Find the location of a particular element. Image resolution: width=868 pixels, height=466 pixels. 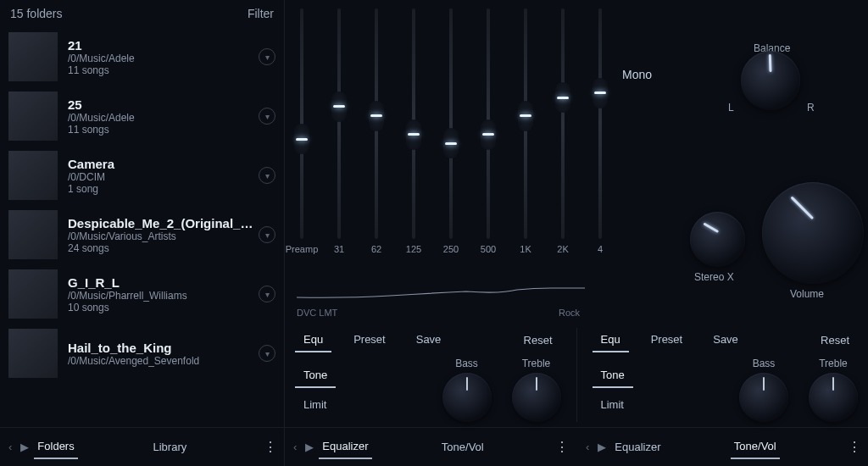

bass-knob is located at coordinates (467, 397).